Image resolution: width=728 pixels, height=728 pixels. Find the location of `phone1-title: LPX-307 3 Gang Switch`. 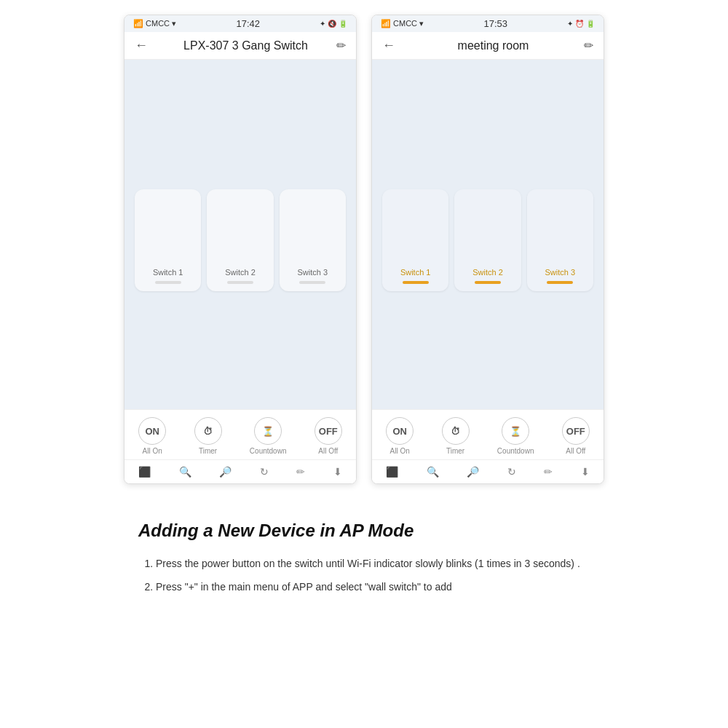

phone1-title: LPX-307 3 Gang Switch is located at coordinates (246, 46).